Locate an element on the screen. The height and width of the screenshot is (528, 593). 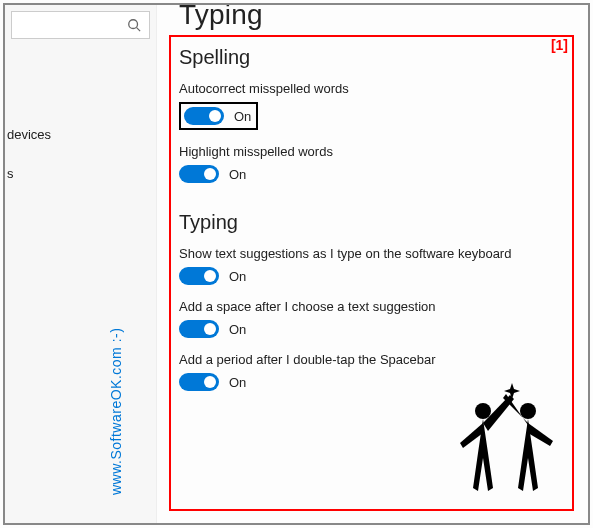
setting-label: Add a space after I choose a text sugges… is located at coordinates (376, 306).